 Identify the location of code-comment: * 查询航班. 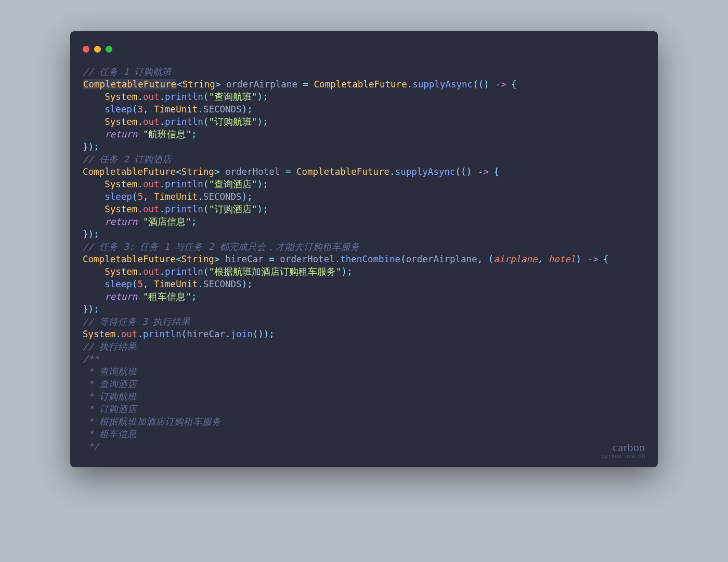
(110, 372).